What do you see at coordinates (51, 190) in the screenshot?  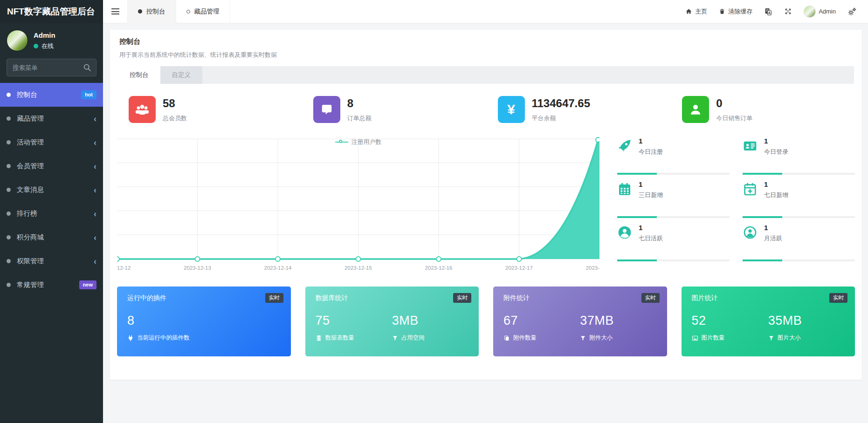 I see `sidebar-item-articles: 文章消息 ‹` at bounding box center [51, 190].